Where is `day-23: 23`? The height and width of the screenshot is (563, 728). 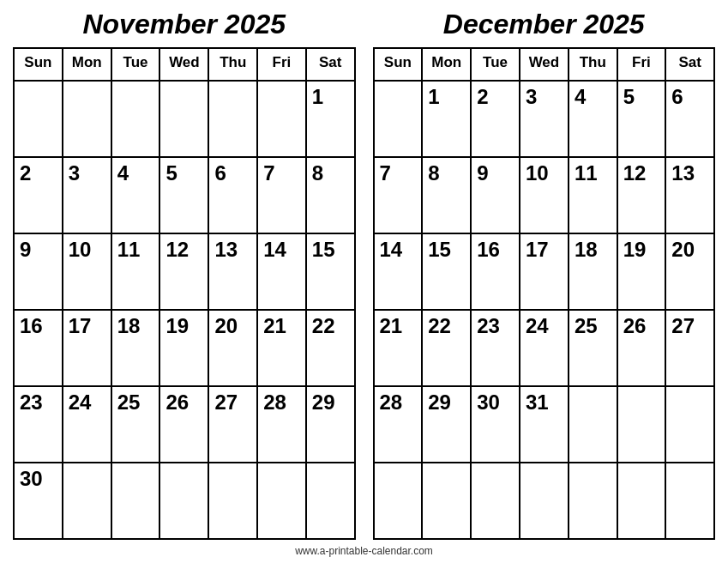
day-23: 23 is located at coordinates (496, 348).